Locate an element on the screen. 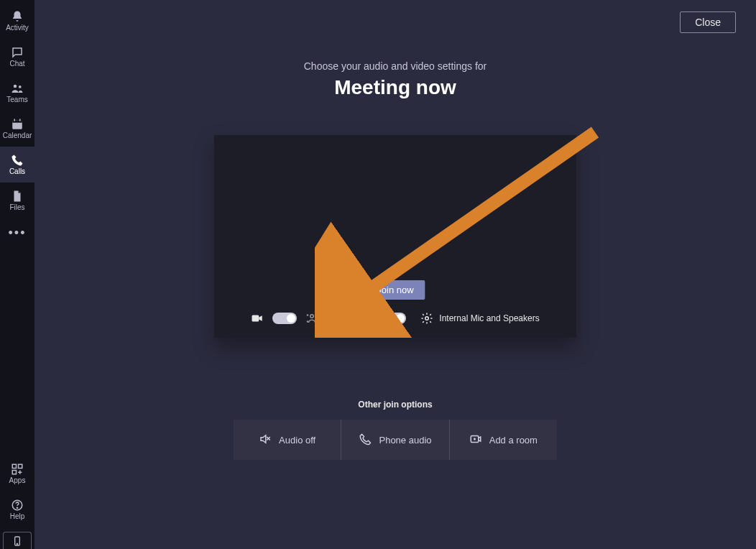  camera-toggle is located at coordinates (285, 318).